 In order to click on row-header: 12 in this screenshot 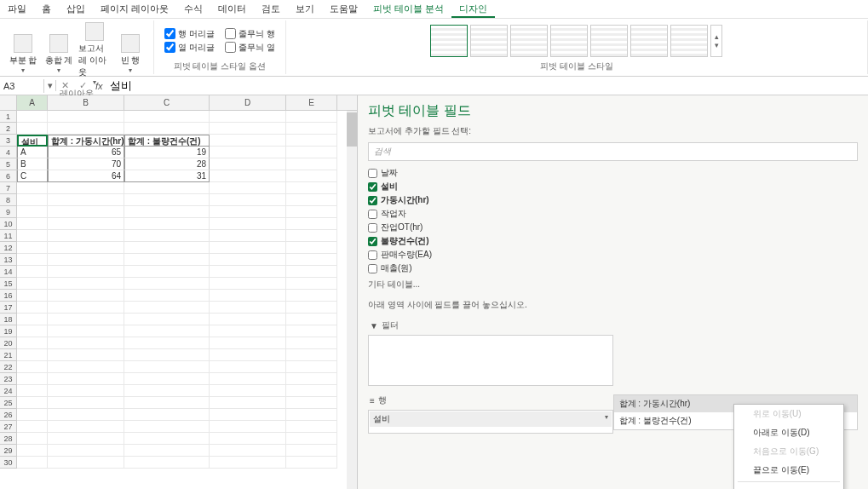, I will do `click(9, 248)`.